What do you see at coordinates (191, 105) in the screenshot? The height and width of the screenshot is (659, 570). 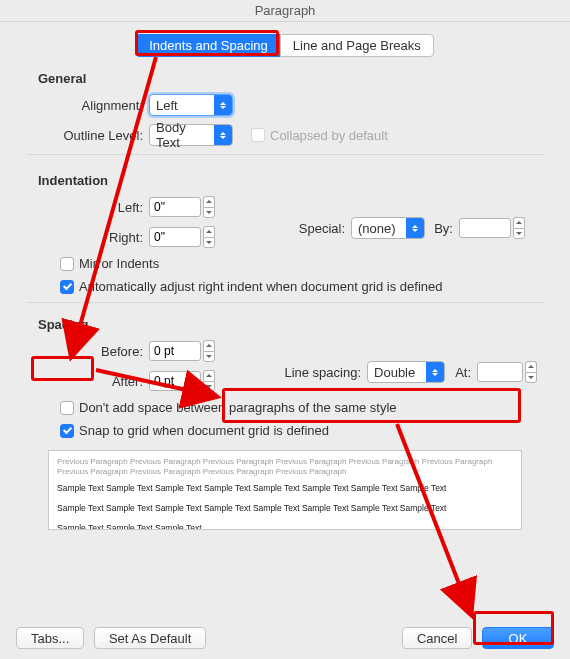 I see `alignment-select: Left` at bounding box center [191, 105].